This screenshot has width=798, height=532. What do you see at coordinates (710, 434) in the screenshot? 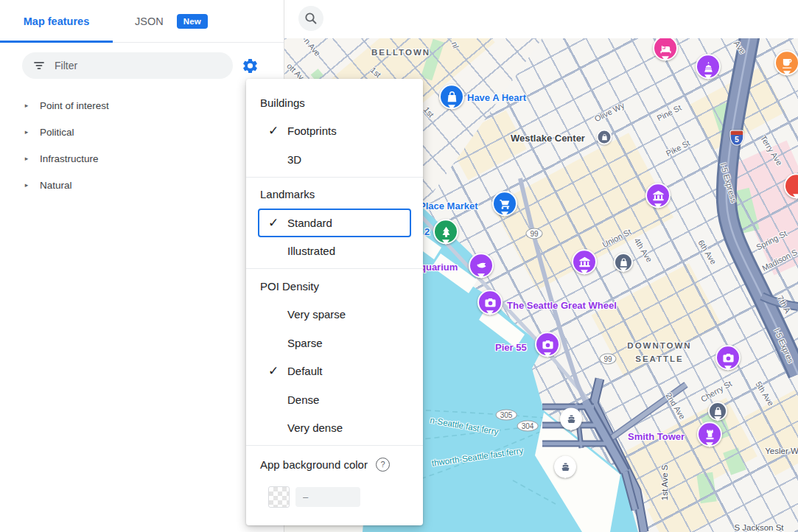
I see `rook-marker` at bounding box center [710, 434].